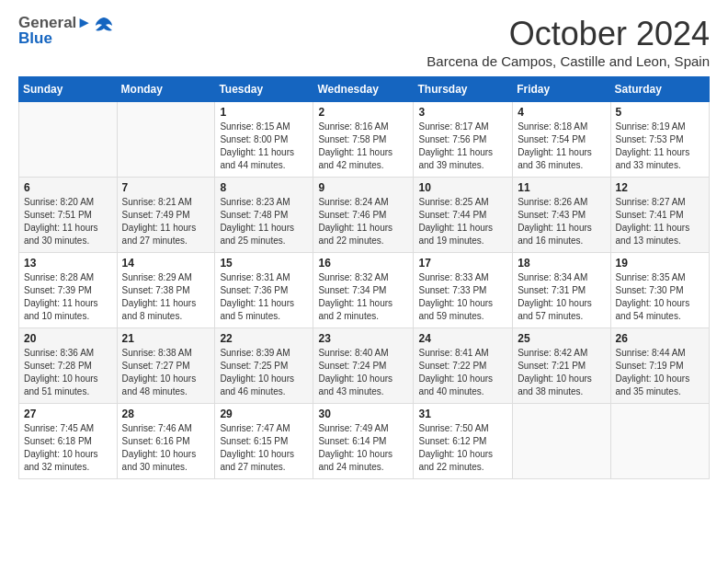  Describe the element at coordinates (166, 297) in the screenshot. I see `day-info: Sunrise: 8:29 AMSunset: 7:38 PMDaylight:…` at that location.